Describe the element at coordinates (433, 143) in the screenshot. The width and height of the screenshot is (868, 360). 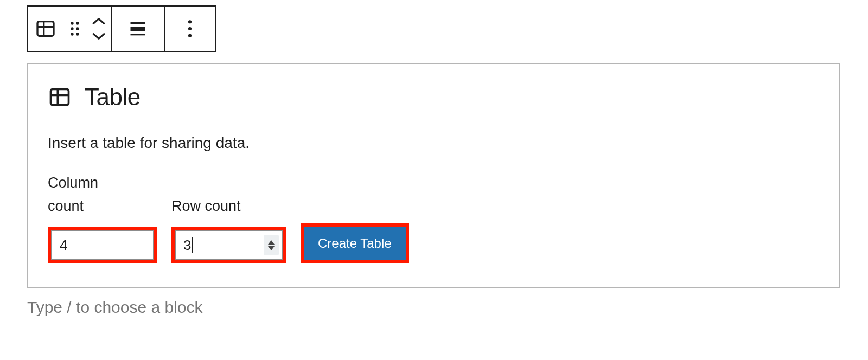
I see `block-description: Insert a table for sharing data.` at that location.